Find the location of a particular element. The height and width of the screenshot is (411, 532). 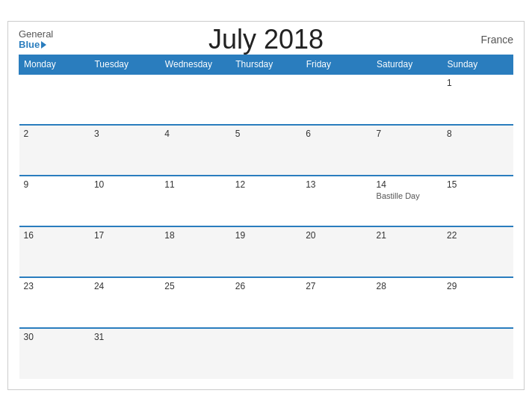

calendar-cell: 16 is located at coordinates (55, 252).